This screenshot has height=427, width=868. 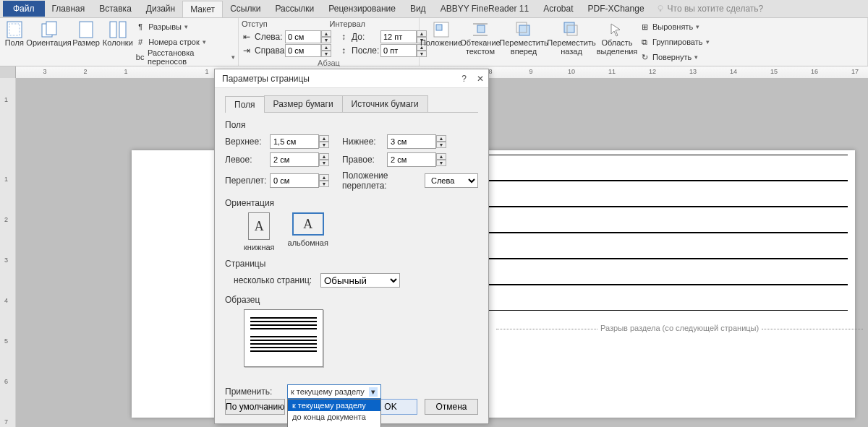 What do you see at coordinates (299, 160) in the screenshot?
I see `left-margin-spin: ▲▼` at bounding box center [299, 160].